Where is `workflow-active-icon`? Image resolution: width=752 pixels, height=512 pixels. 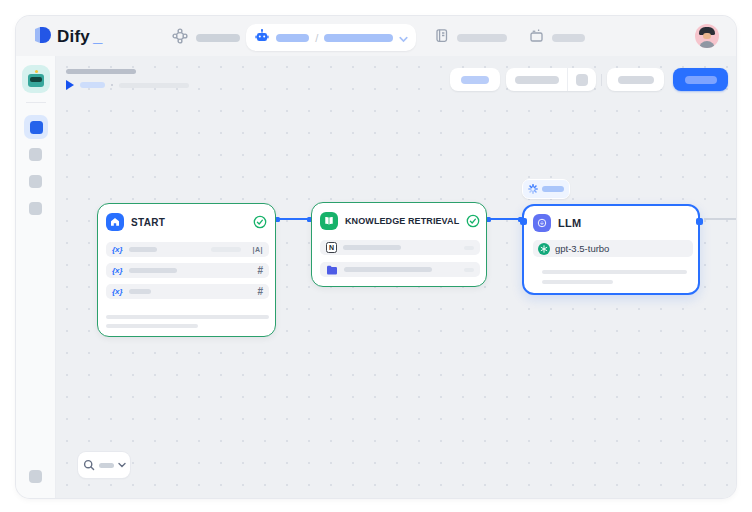
workflow-active-icon is located at coordinates (36, 128).